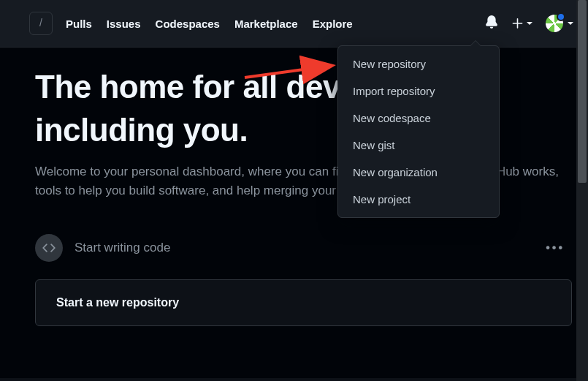 The width and height of the screenshot is (588, 381). What do you see at coordinates (41, 23) in the screenshot?
I see `search-jump-button: /` at bounding box center [41, 23].